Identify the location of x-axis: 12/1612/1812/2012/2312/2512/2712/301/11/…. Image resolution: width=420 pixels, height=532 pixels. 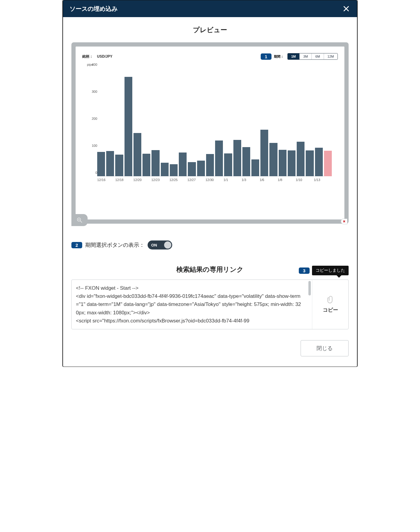
(214, 180).